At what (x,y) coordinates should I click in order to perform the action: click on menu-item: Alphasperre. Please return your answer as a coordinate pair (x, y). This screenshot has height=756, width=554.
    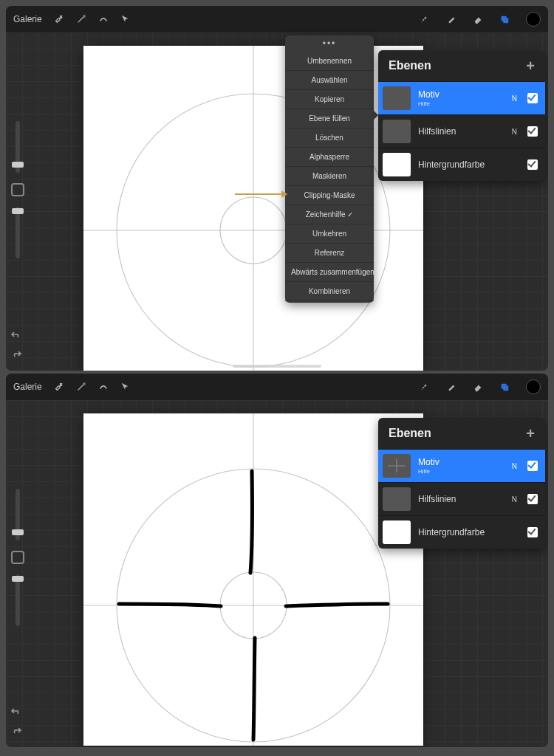
    Looking at the image, I should click on (329, 157).